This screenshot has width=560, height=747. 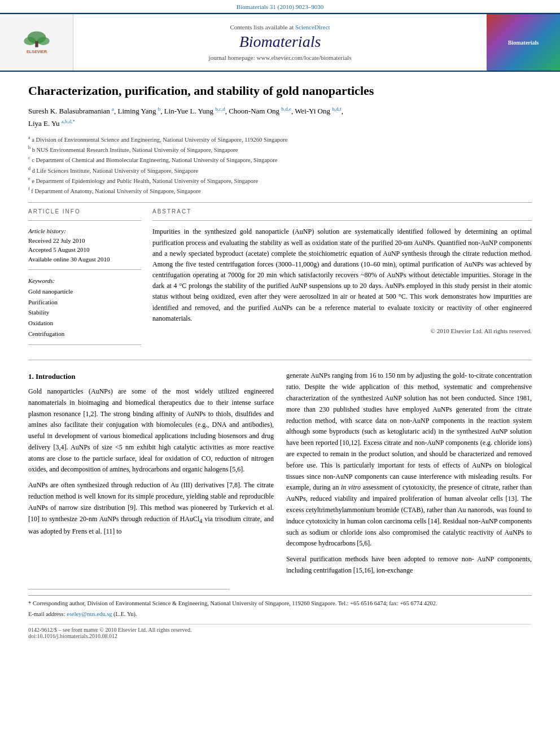 I want to click on abstract-label: ABSTRACT, so click(x=342, y=211).